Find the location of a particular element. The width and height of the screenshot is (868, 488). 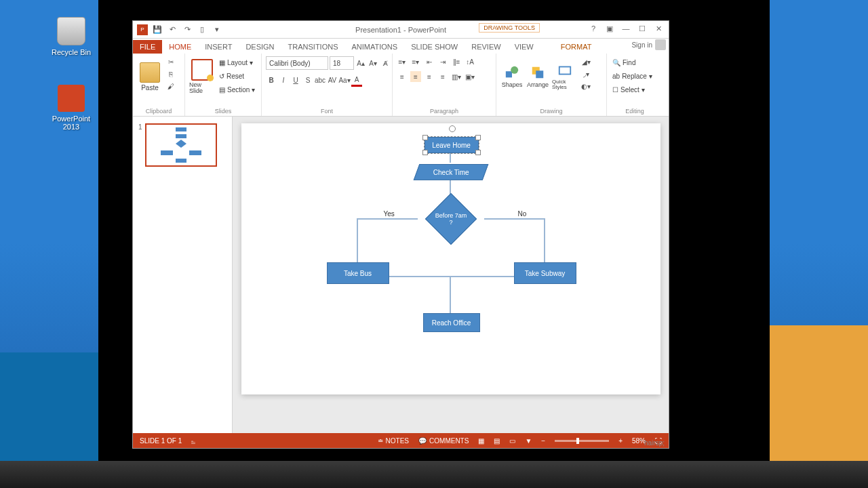

paste-button: Paste is located at coordinates (150, 77).